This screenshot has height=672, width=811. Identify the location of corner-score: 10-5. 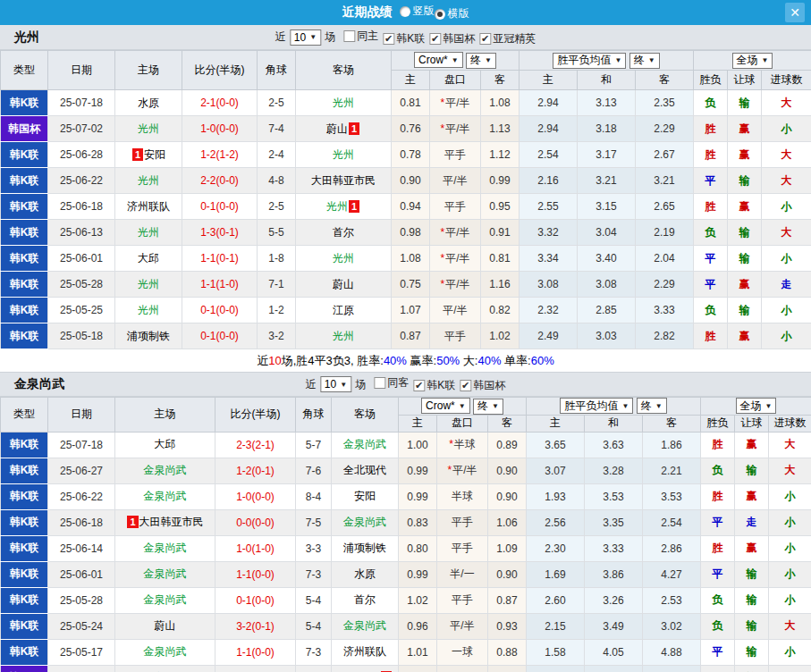
(314, 668).